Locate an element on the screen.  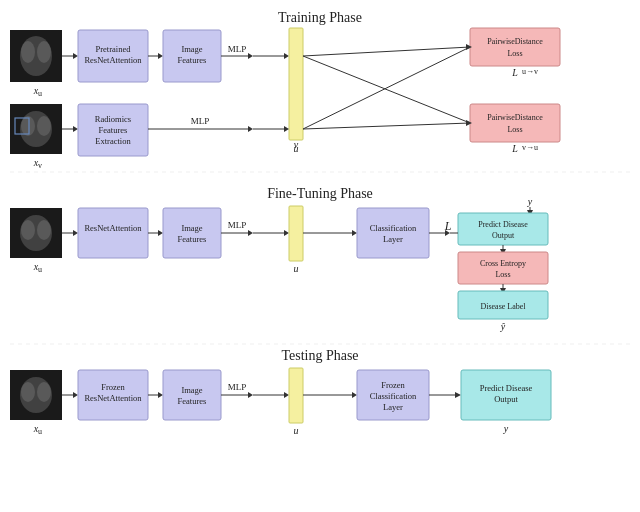
box-loss2 is located at coordinates (515, 123).